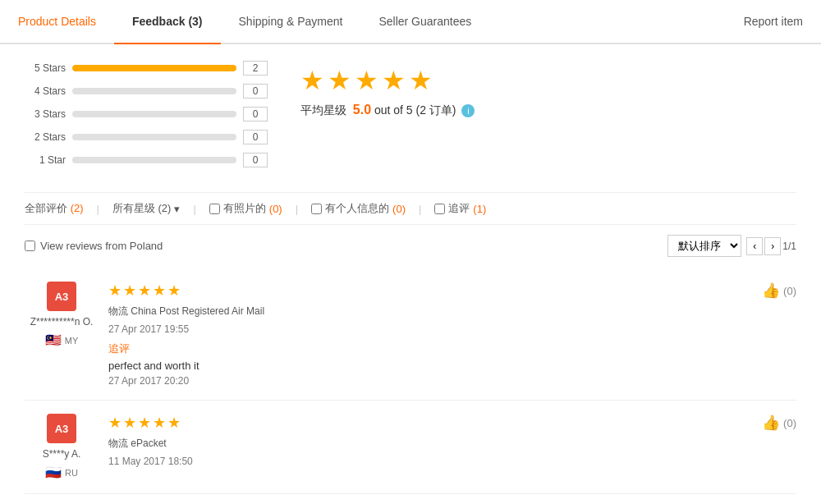  What do you see at coordinates (452, 349) in the screenshot?
I see `follow-up-label: 追评` at bounding box center [452, 349].